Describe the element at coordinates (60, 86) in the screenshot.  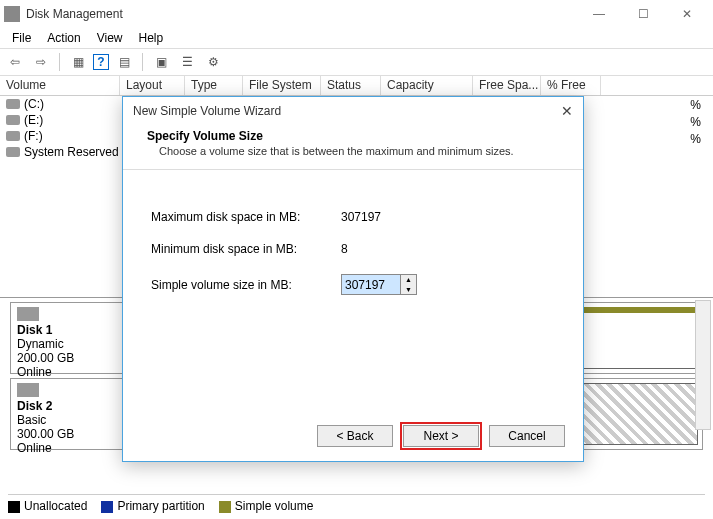
I see `col-volume: Volume` at that location.